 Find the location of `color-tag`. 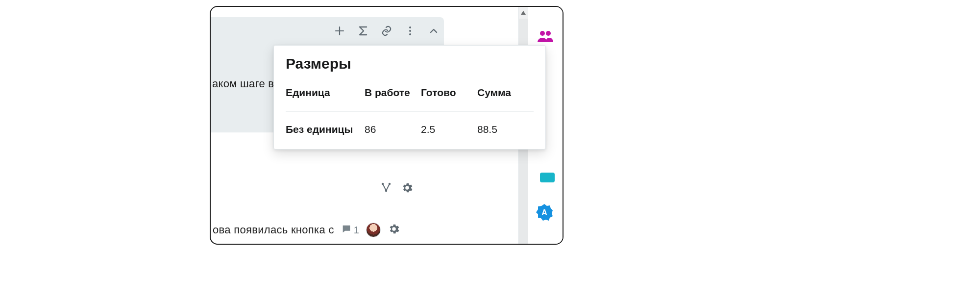

color-tag is located at coordinates (547, 177).